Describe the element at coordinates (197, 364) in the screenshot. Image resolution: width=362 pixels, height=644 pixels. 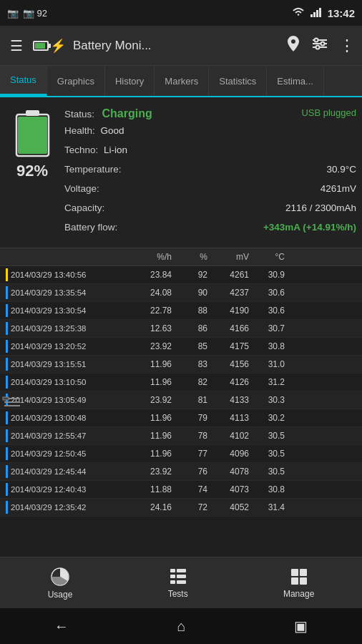
I see `pct-cell: 83` at that location.